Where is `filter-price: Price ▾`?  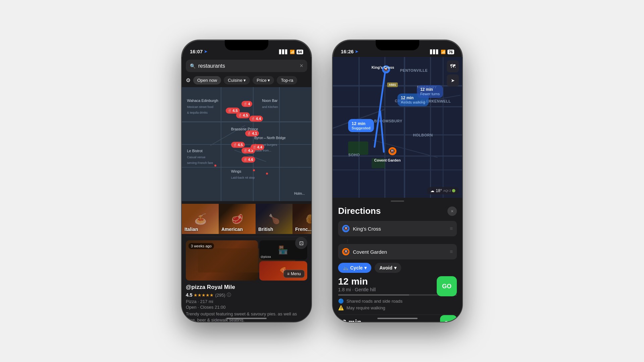
filter-price: Price ▾ is located at coordinates (263, 80).